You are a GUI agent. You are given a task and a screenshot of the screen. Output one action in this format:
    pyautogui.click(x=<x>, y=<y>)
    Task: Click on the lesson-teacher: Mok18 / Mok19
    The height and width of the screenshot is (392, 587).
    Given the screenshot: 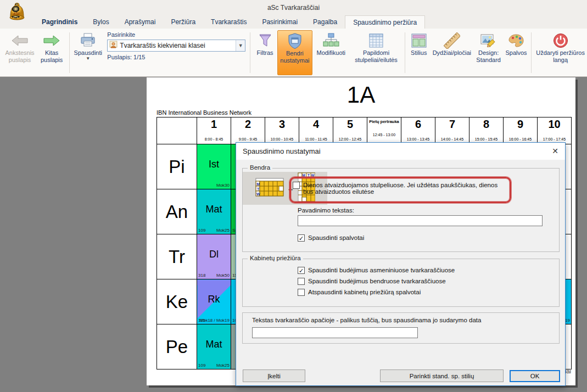 What is the action you would take?
    pyautogui.click(x=214, y=321)
    